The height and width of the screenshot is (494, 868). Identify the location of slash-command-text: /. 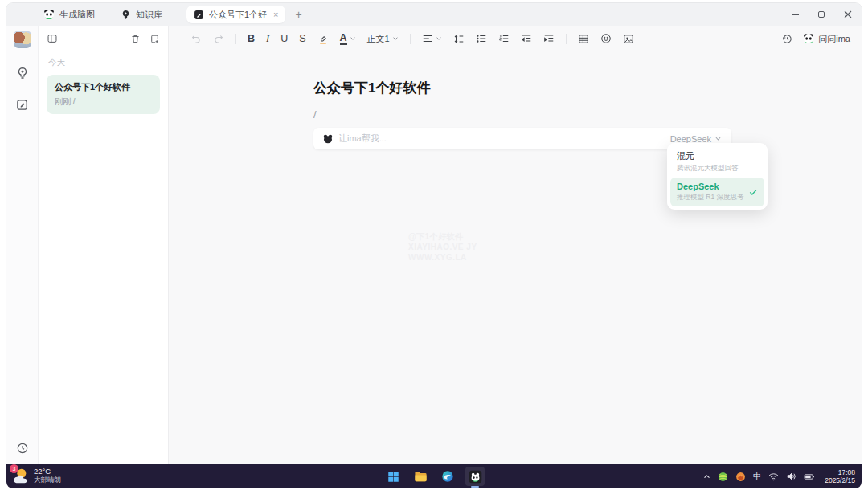
(522, 114).